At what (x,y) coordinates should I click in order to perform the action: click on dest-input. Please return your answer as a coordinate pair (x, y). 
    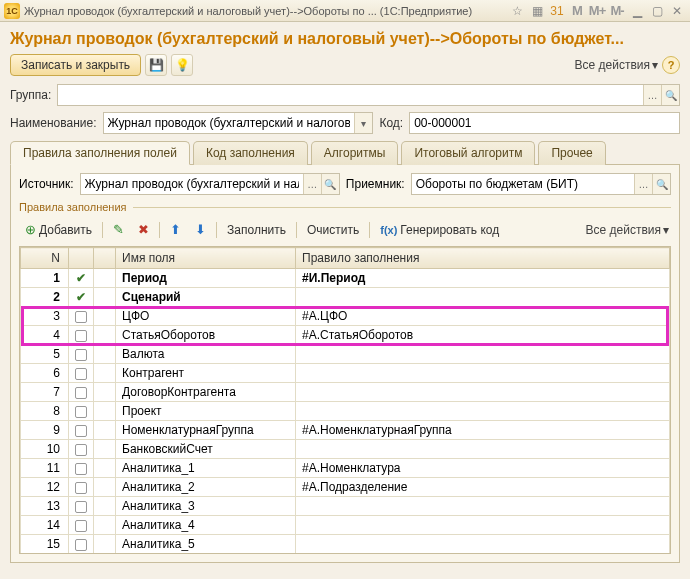
    Looking at the image, I should click on (523, 184).